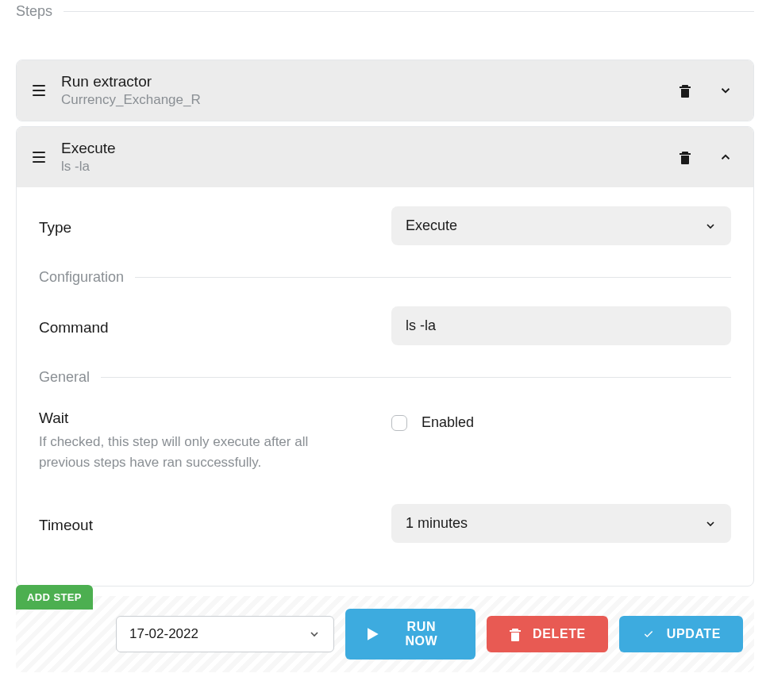  What do you see at coordinates (694, 634) in the screenshot?
I see `update-label: UPDATE` at bounding box center [694, 634].